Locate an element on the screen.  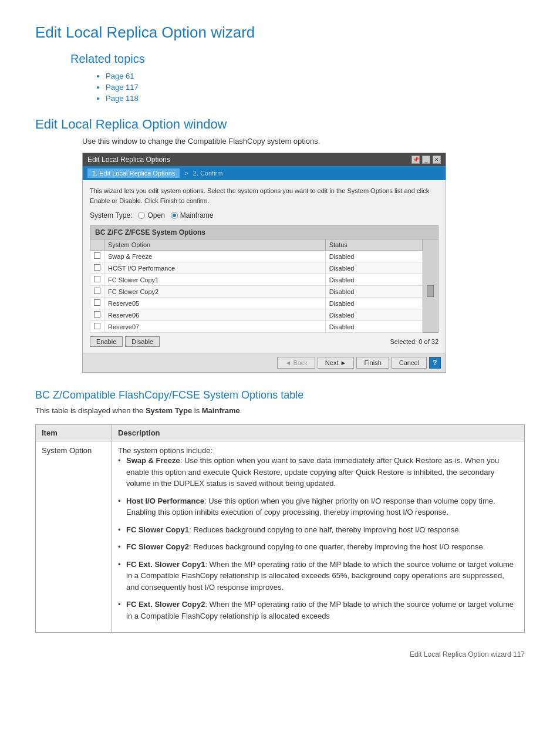
wizard-breadcrumb: 1. Edit Local Replica Options > 2. Confi… is located at coordinates (264, 173).